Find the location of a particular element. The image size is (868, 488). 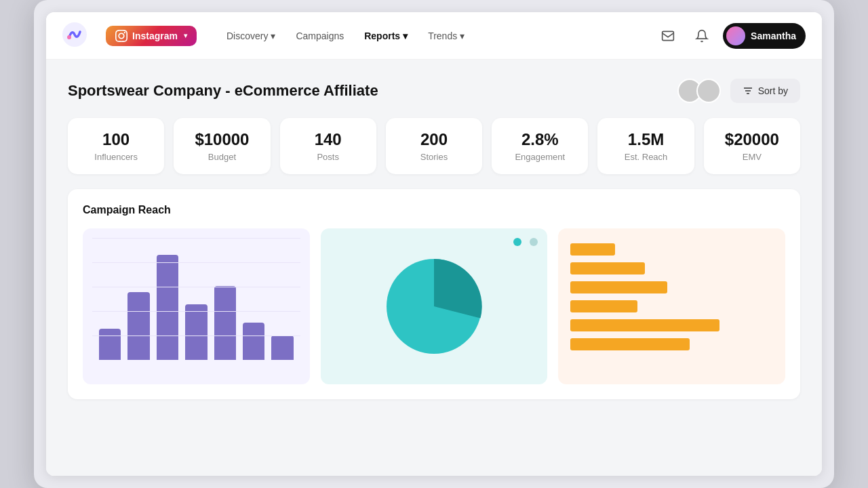

sort-icon is located at coordinates (748, 91).